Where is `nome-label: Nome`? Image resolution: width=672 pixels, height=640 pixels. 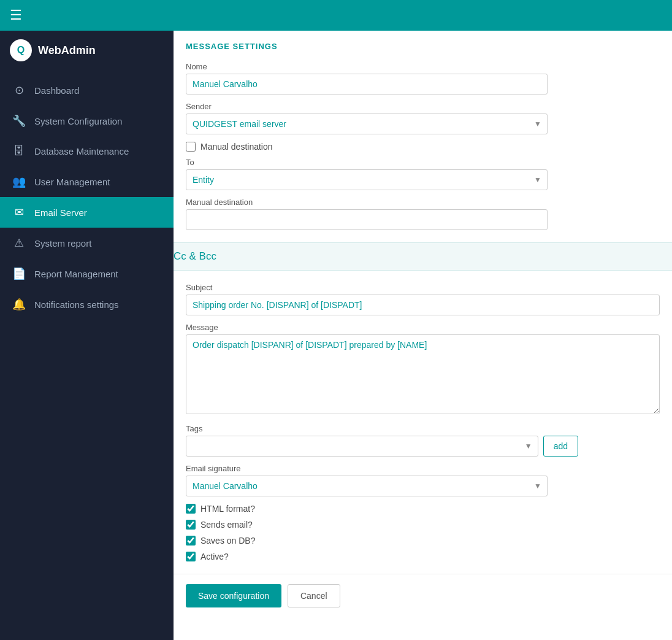 nome-label: Nome is located at coordinates (423, 66).